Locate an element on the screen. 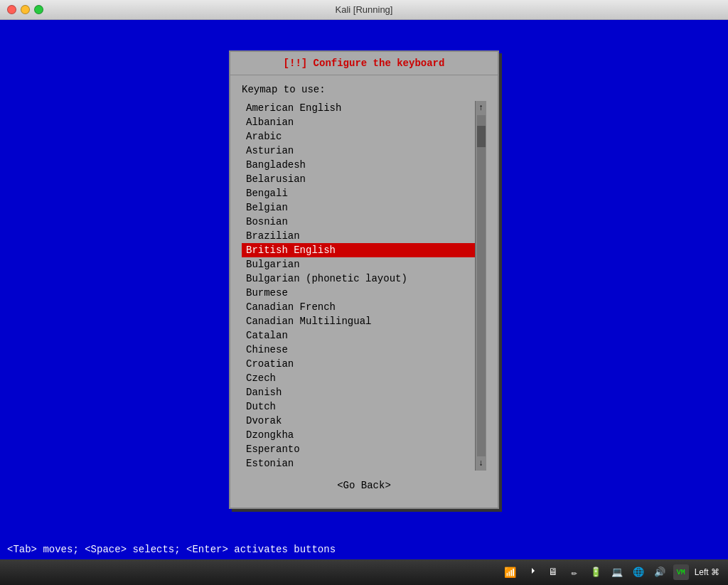  list-item: Catalan is located at coordinates (358, 336).